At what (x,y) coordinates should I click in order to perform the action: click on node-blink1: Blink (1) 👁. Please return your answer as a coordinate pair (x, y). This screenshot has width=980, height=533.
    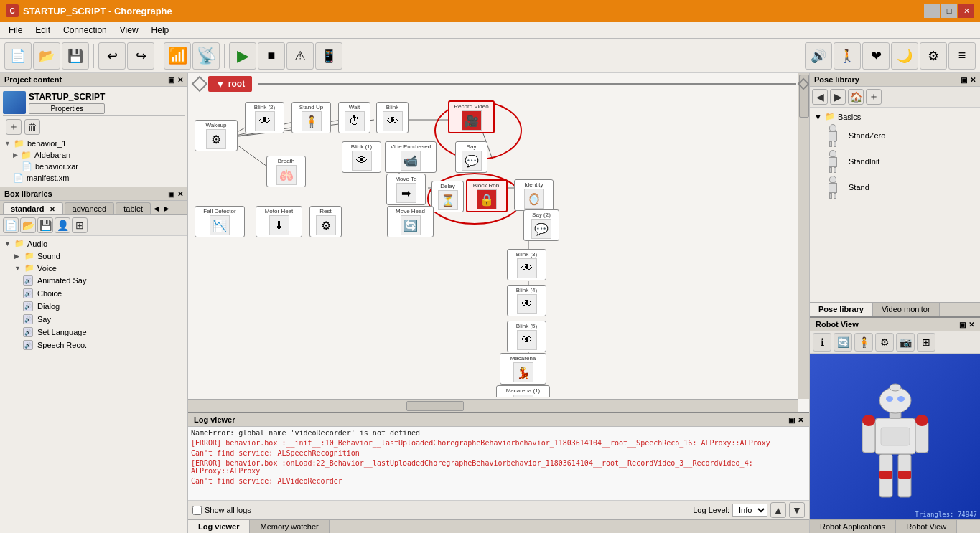
    Looking at the image, I should click on (362, 157).